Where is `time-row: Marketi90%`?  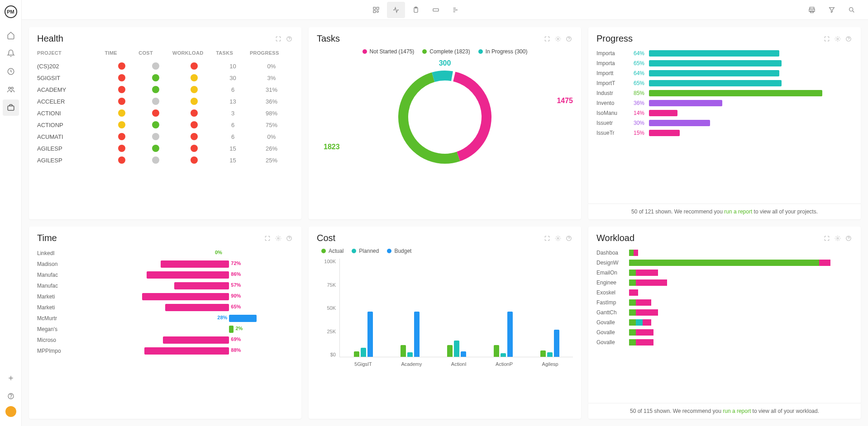
time-row: Marketi90% is located at coordinates (165, 297).